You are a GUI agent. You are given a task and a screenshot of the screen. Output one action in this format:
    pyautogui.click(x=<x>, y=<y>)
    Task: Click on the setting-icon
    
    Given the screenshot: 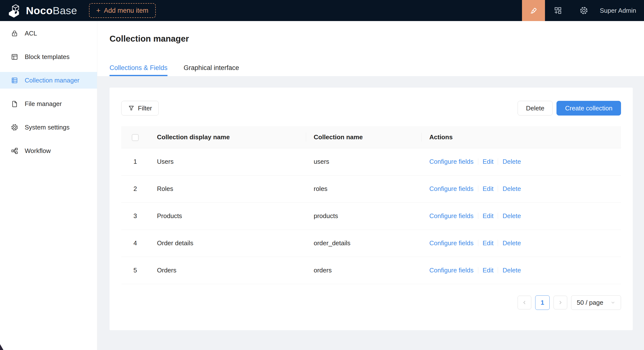 What is the action you would take?
    pyautogui.click(x=584, y=11)
    